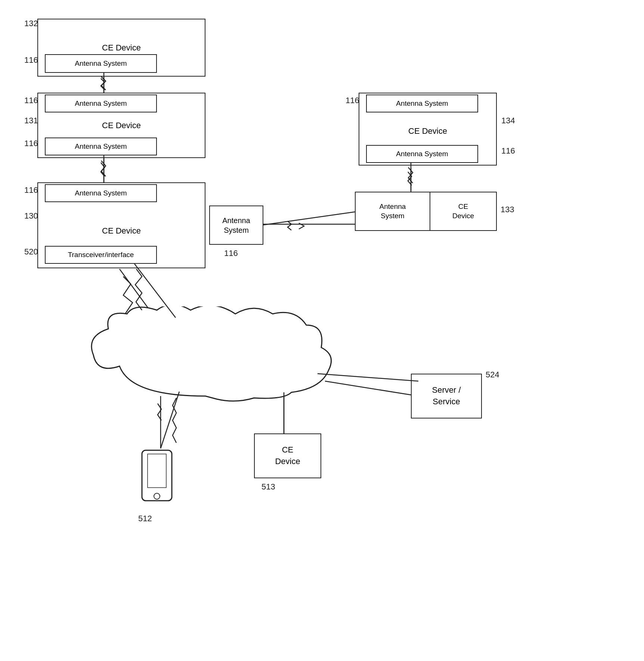 The height and width of the screenshot is (661, 644). I want to click on antenna-133: AntennaSystem, so click(393, 211).